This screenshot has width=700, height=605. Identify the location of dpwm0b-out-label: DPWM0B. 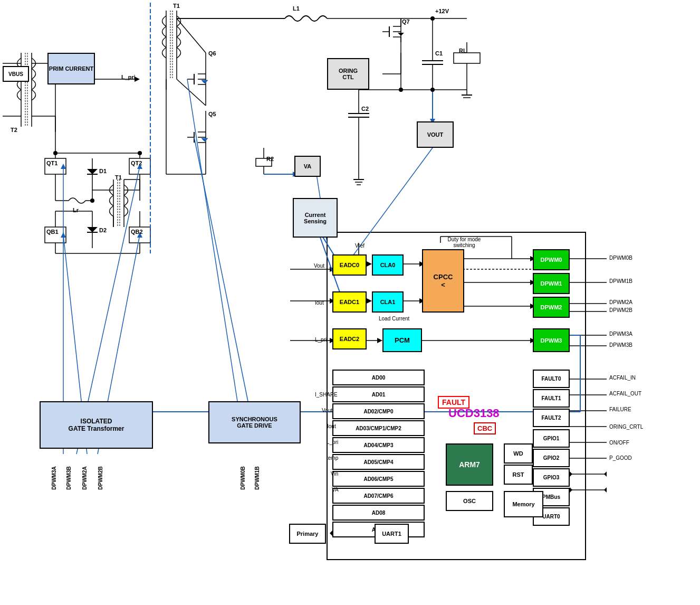
(621, 258).